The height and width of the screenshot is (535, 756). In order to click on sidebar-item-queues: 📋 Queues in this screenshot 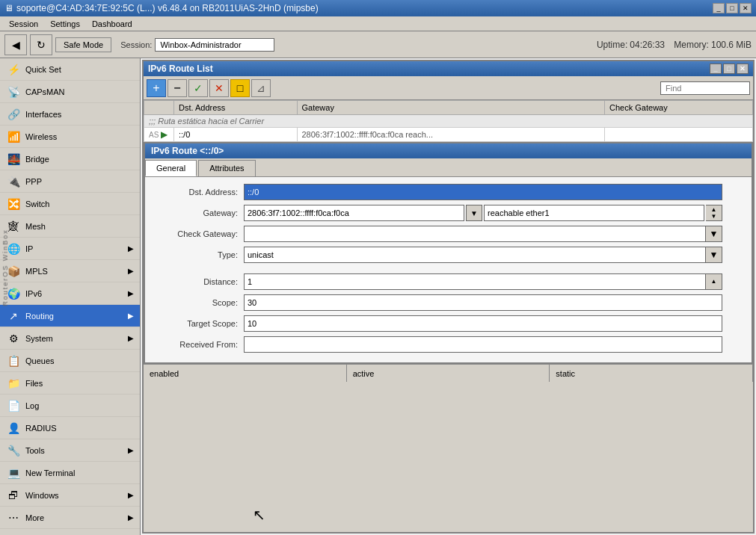, I will do `click(70, 361)`.